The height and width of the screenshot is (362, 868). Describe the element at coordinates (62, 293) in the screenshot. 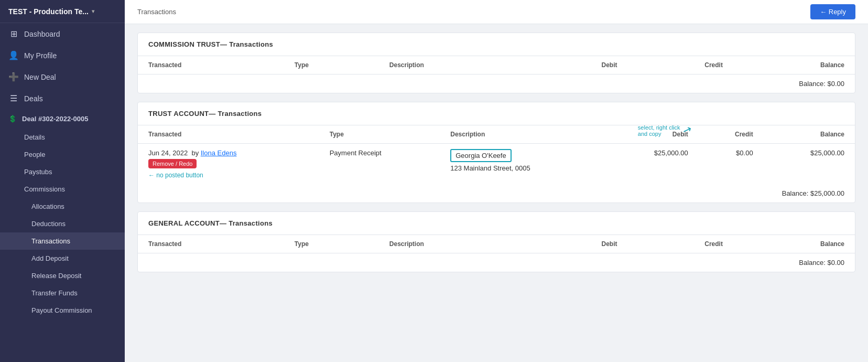

I see `sidebar-sub-transfer-funds: Transfer Funds` at that location.